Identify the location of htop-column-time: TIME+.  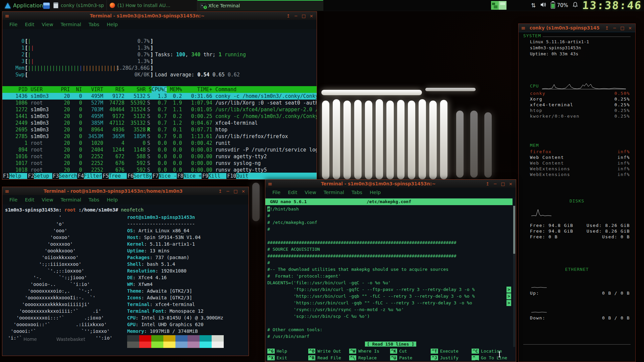
(197, 89).